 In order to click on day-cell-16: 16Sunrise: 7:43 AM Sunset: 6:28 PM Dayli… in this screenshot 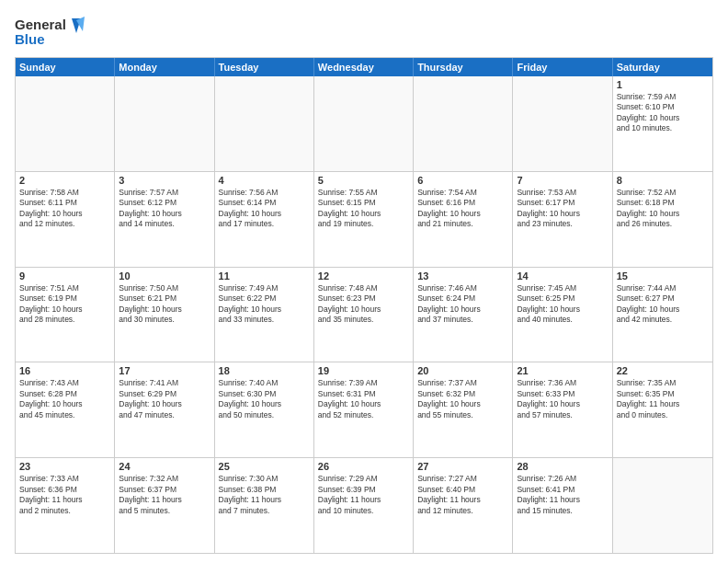, I will do `click(65, 410)`.